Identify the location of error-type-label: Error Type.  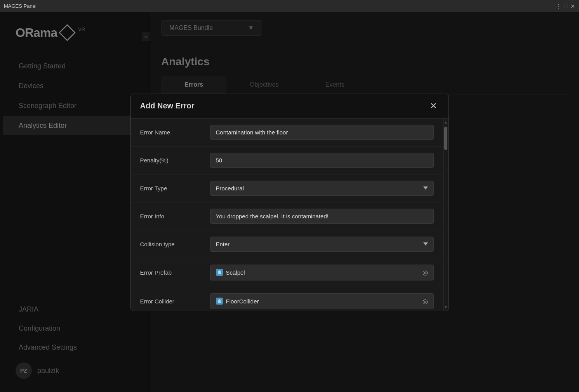
(171, 188).